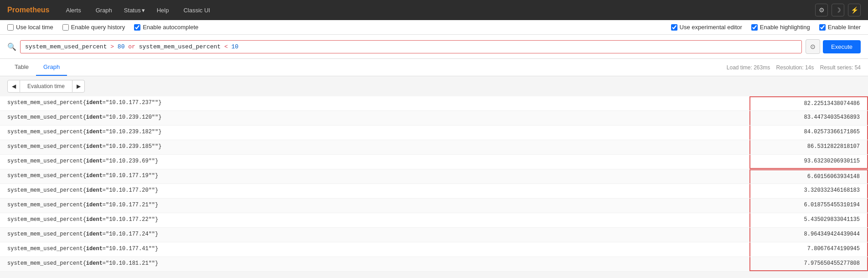 The height and width of the screenshot is (278, 868). Describe the element at coordinates (66, 27) in the screenshot. I see `enable-query-history-checkbox` at that location.